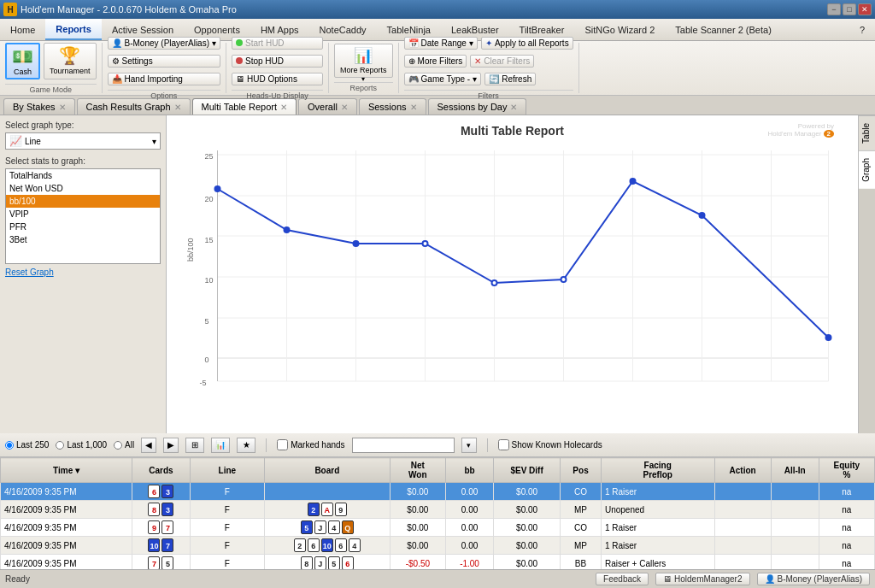 Image resolution: width=875 pixels, height=588 pixels. What do you see at coordinates (702, 579) in the screenshot?
I see `manager-btn: 🖥 HoldemManager2` at bounding box center [702, 579].